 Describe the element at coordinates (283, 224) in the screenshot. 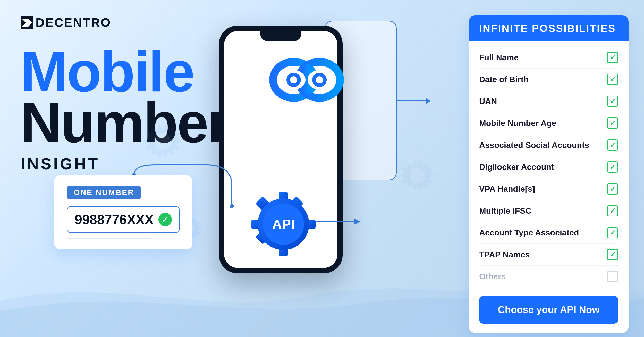

I see `gear-svg: API` at that location.